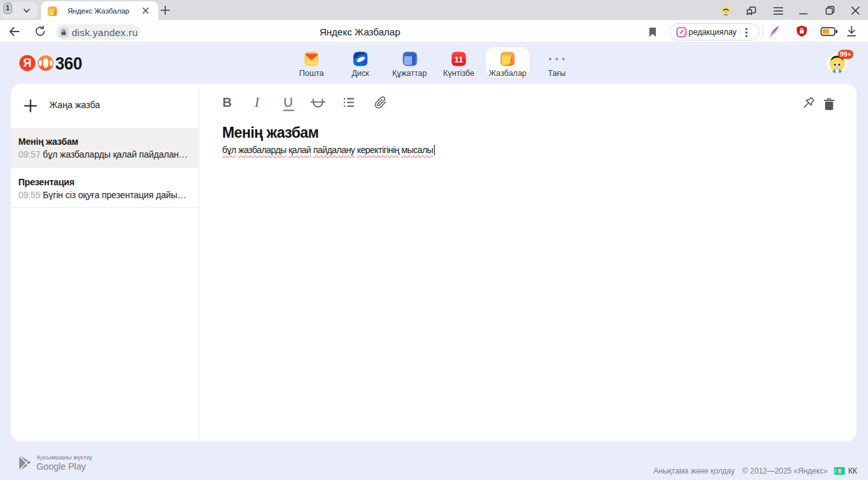  What do you see at coordinates (227, 102) in the screenshot?
I see `svg-text: B` at bounding box center [227, 102].